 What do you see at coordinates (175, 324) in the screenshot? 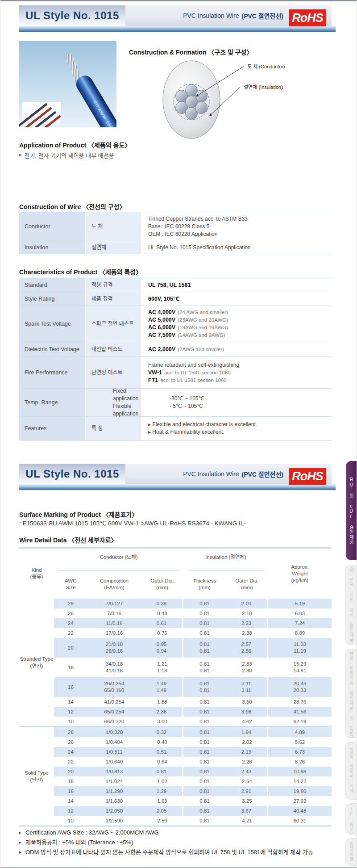
I see `table-row: Spark Test Voltage스파크 절연 테스트AC 4,000V(24…` at bounding box center [175, 324].